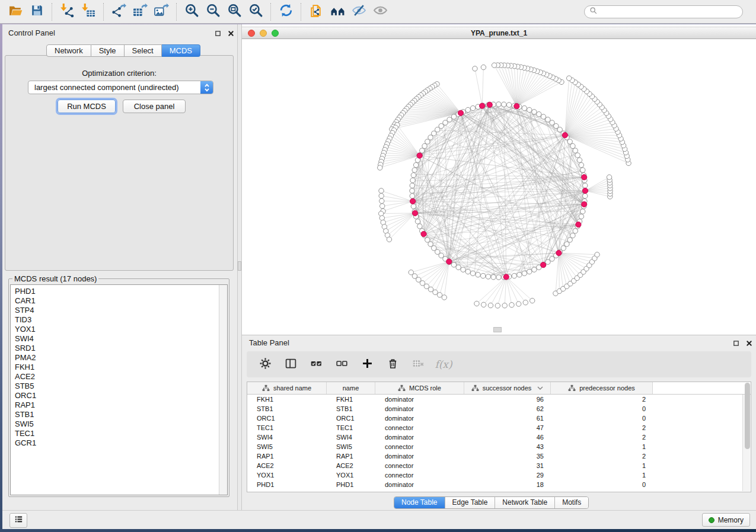 The width and height of the screenshot is (756, 532). I want to click on tab-motifs: Motifs, so click(572, 502).